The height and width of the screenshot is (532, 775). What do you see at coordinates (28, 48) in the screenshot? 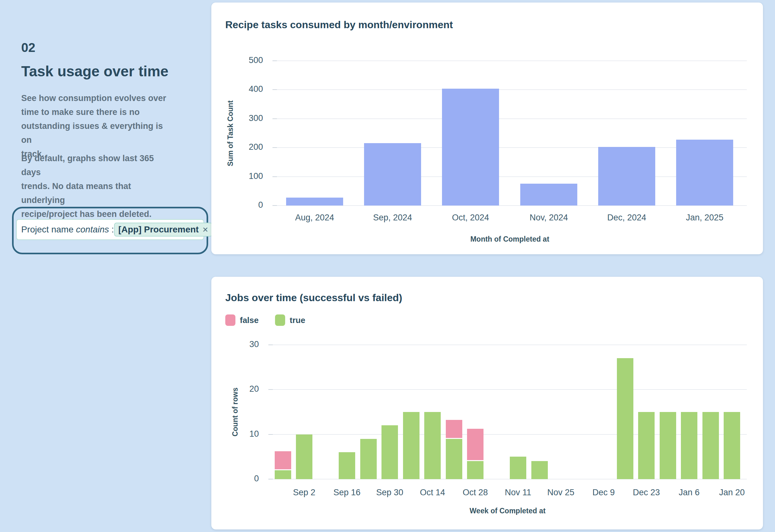
I see `section-number: 02` at bounding box center [28, 48].